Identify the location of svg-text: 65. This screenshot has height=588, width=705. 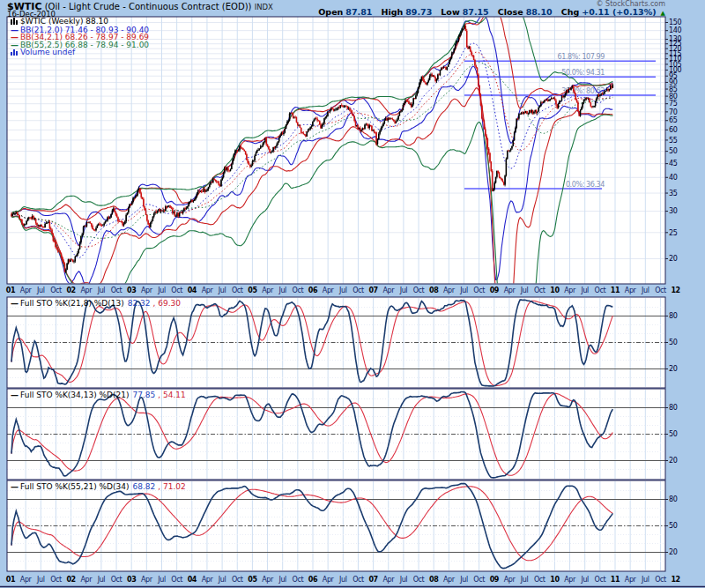
(673, 120).